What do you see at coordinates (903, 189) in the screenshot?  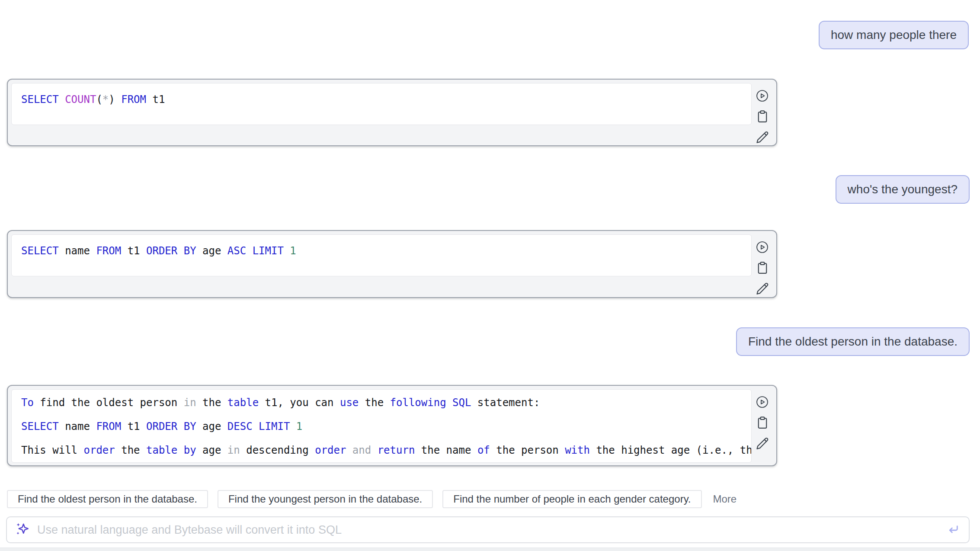 I see `user-message-bubble: who's the youngest?` at bounding box center [903, 189].